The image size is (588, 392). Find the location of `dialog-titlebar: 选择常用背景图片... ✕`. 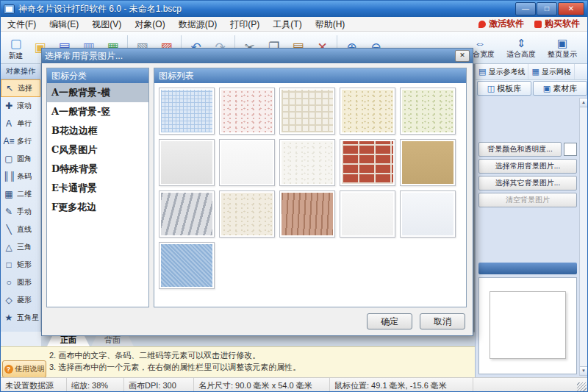

dialog-titlebar: 选择常用背景图片... ✕ is located at coordinates (257, 56).